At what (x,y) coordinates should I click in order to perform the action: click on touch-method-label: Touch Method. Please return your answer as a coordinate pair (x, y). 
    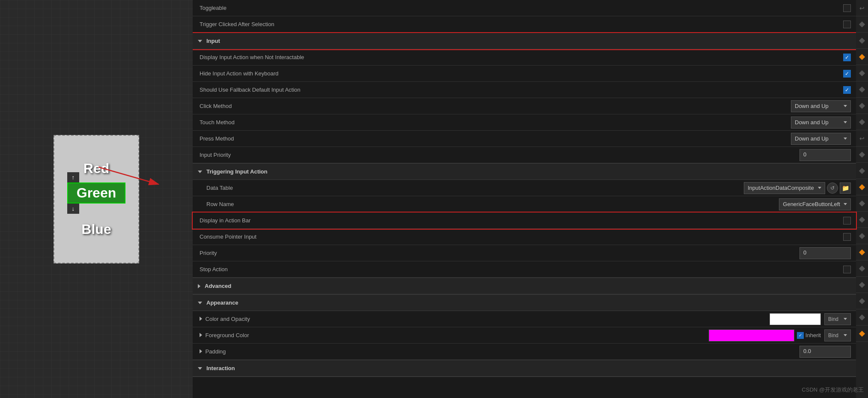
    Looking at the image, I should click on (494, 123).